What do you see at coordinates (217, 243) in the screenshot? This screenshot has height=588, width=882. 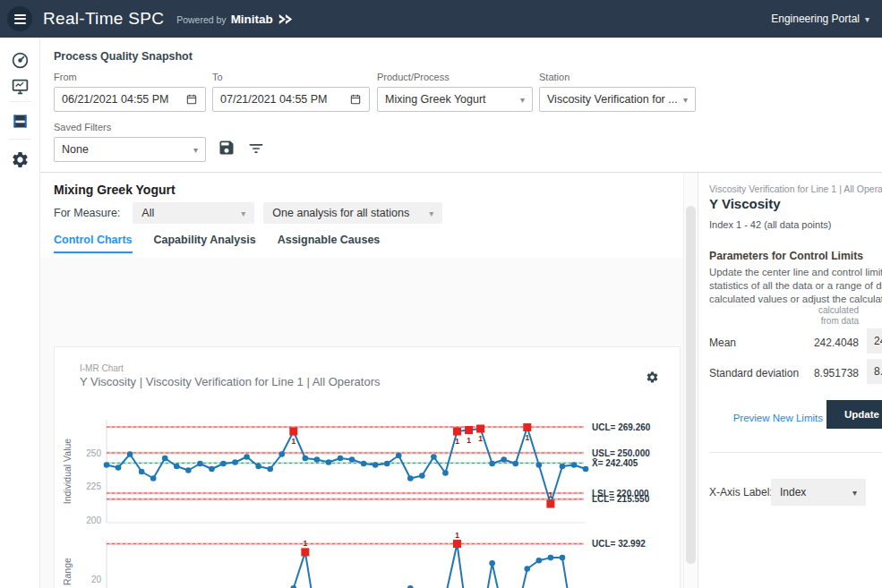 I see `tab-bar: Control Charts Capability Analysis Assig…` at bounding box center [217, 243].